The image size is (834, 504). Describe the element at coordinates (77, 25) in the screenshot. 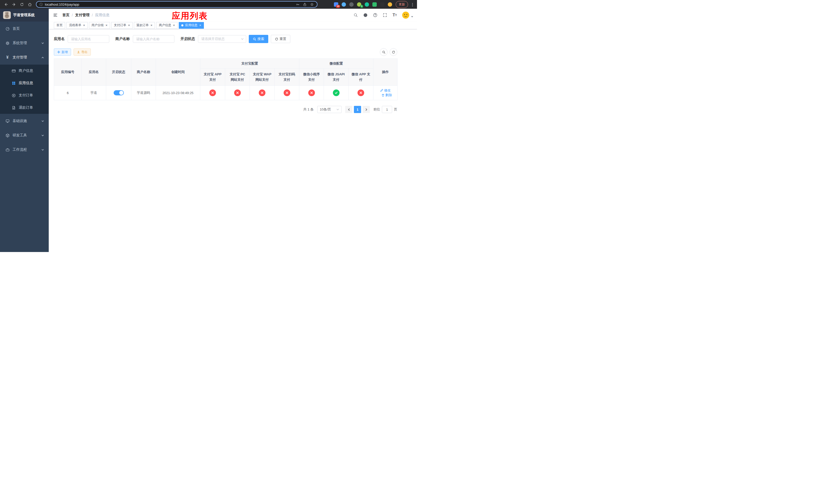

I see `tab-process-form: 流程表单×` at that location.